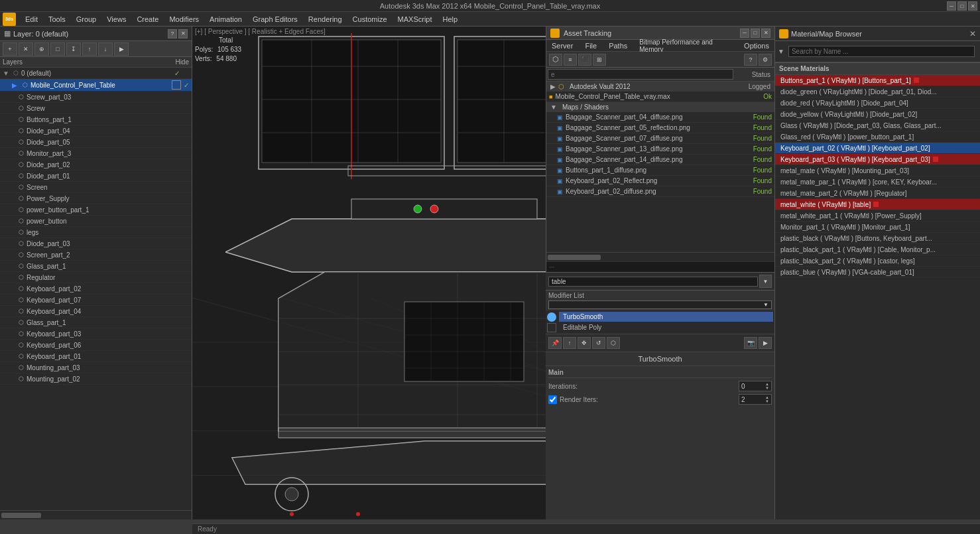 The width and height of the screenshot is (980, 534). Describe the element at coordinates (599, 60) in the screenshot. I see `asset-tb-btn4: ⊞` at that location.